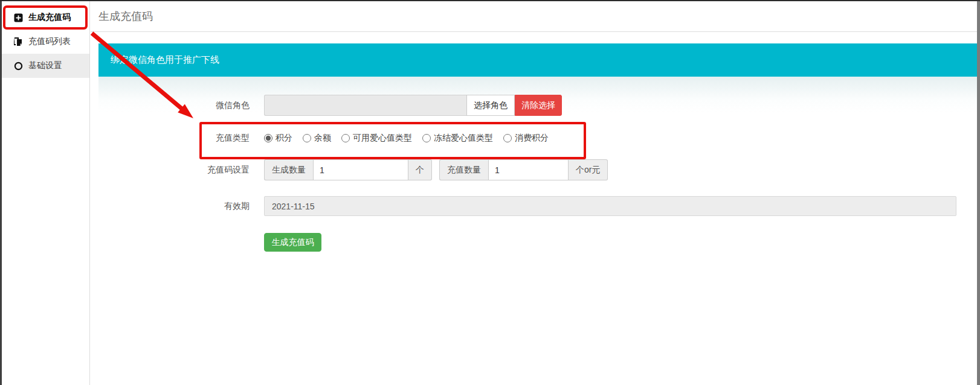 This screenshot has height=385, width=980. What do you see at coordinates (464, 170) in the screenshot?
I see `recharge-quantity-addon: 充值数量` at bounding box center [464, 170].